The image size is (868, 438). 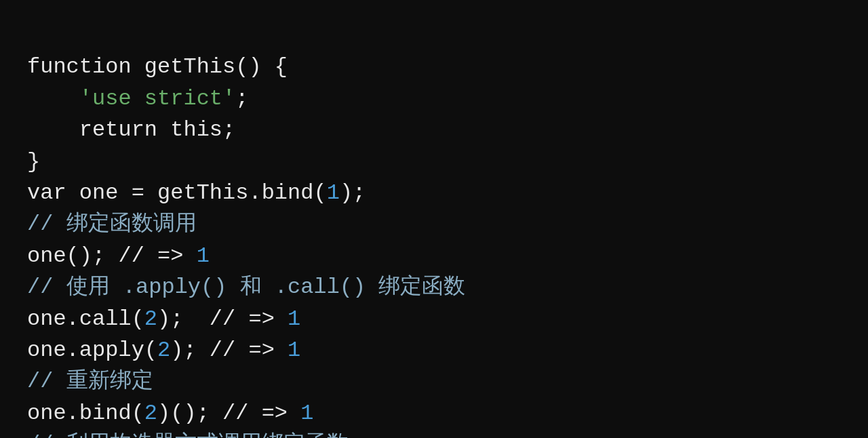 What do you see at coordinates (246, 256) in the screenshot?
I see `code-line: one(); // => 1` at bounding box center [246, 256].